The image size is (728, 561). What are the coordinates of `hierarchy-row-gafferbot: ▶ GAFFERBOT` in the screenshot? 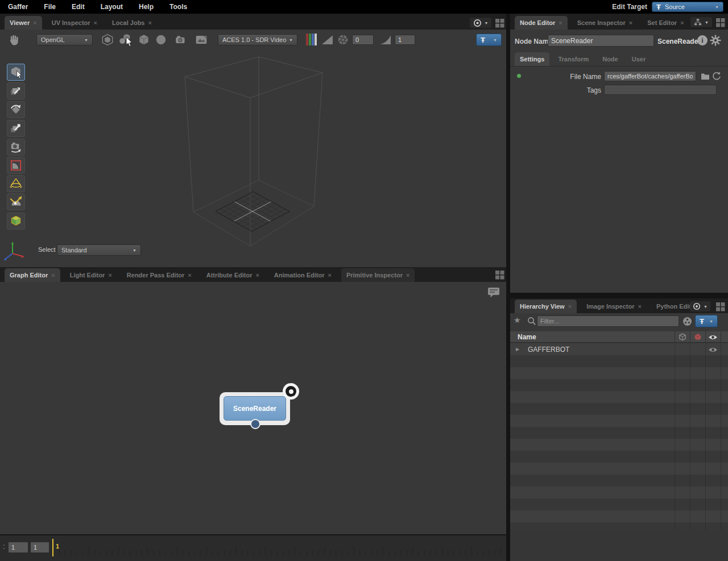 It's located at (619, 349).